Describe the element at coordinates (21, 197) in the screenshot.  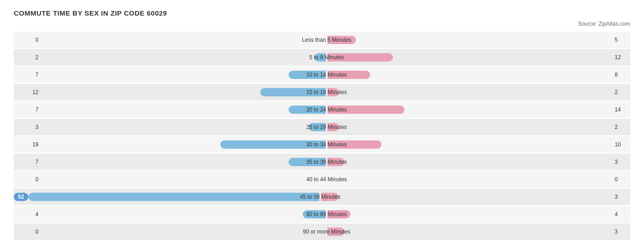
I see `male-value: 52` at that location.